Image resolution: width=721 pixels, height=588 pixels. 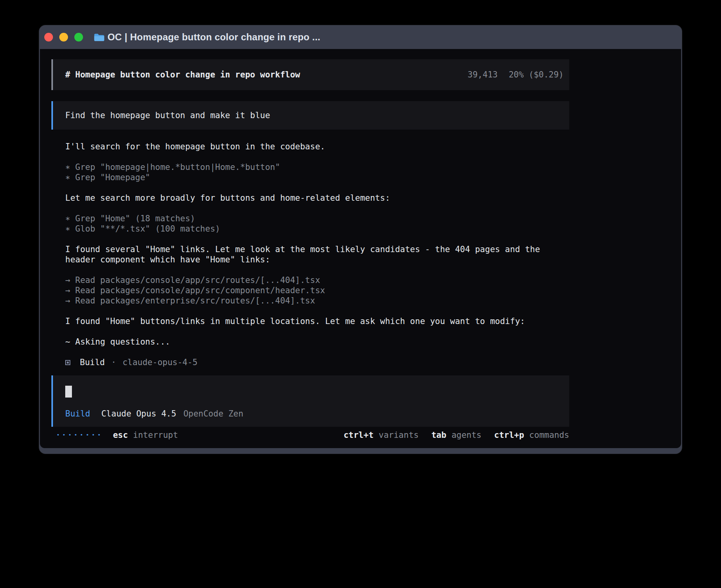 What do you see at coordinates (317, 172) in the screenshot?
I see `tool-call-group: ∗ Grep "homepage|home.*button|Home.*butt…` at bounding box center [317, 172].